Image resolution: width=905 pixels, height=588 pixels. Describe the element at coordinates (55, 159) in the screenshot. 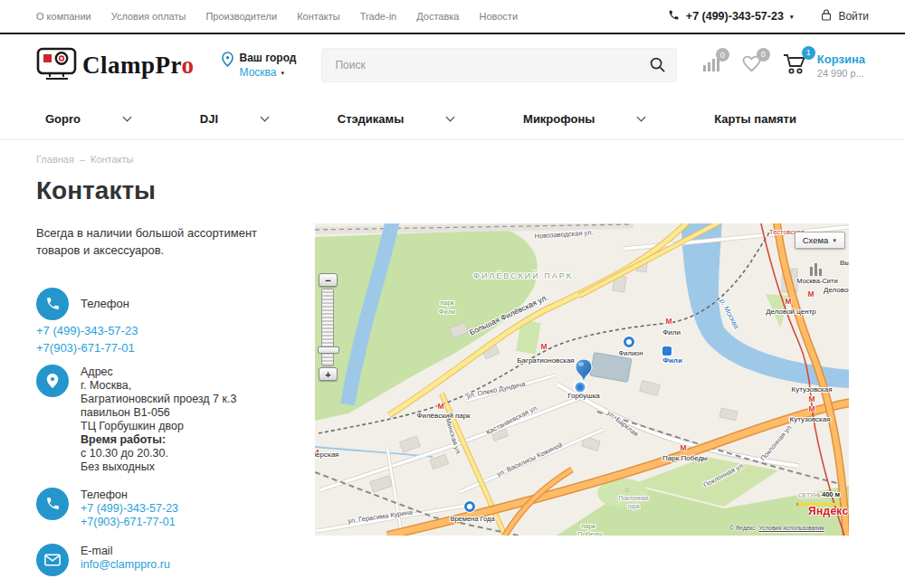

I see `breadcrumb-home: Главная` at that location.